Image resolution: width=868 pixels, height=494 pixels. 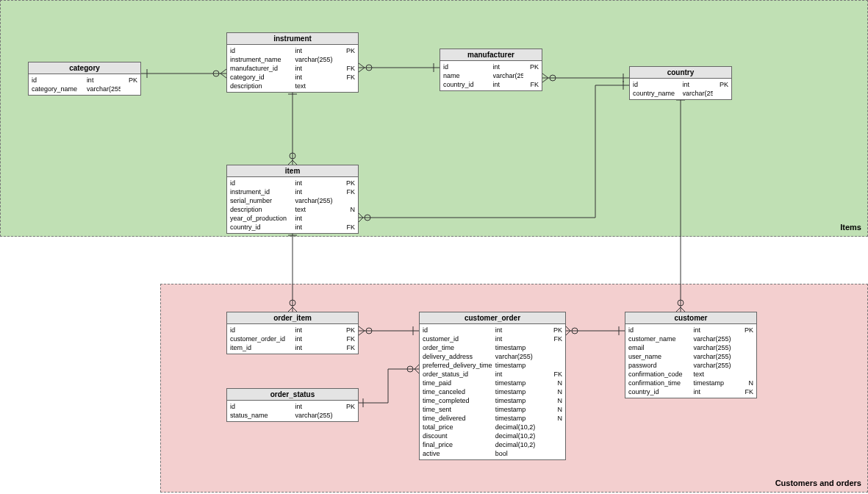 What do you see at coordinates (85, 89) in the screenshot?
I see `table-row: category_namevarchar(255)` at bounding box center [85, 89].